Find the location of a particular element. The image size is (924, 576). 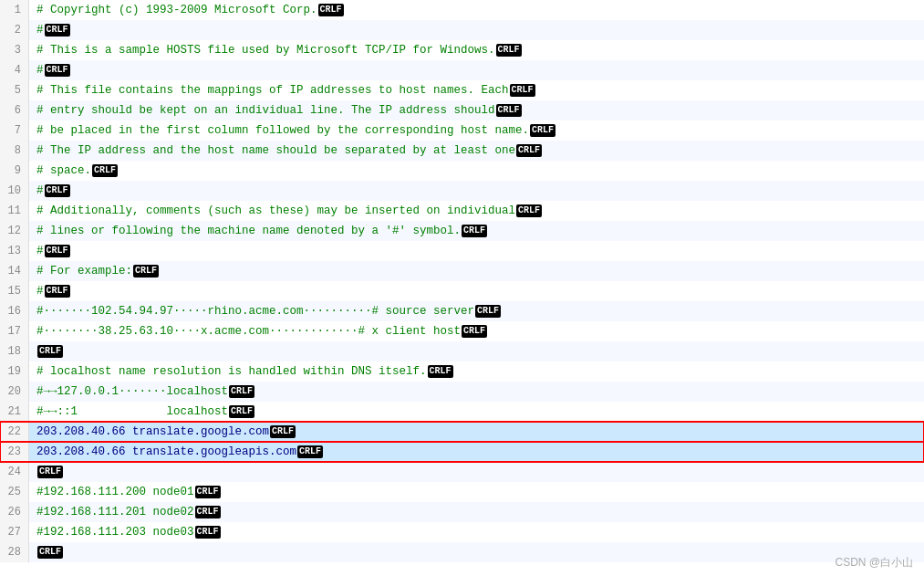

line-number: 1 is located at coordinates (15, 10).